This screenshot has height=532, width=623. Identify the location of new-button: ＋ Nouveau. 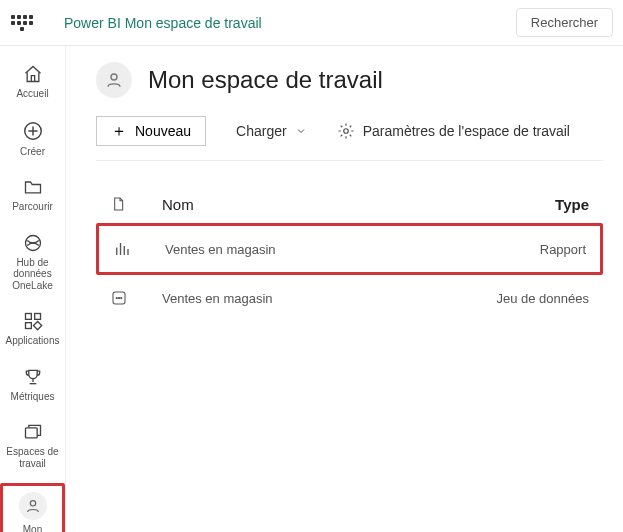
(151, 131).